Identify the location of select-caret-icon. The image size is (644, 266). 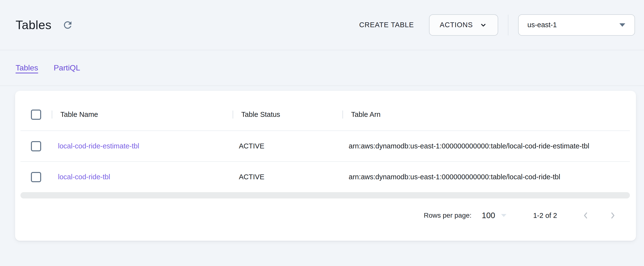
(622, 25).